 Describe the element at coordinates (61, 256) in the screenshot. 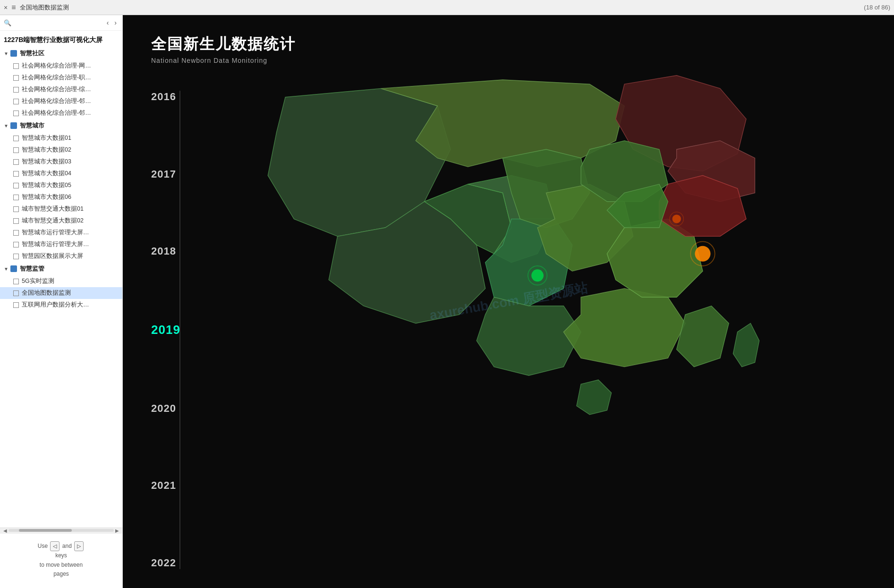

I see `list-item: 智慧园区数据展示大屏` at that location.